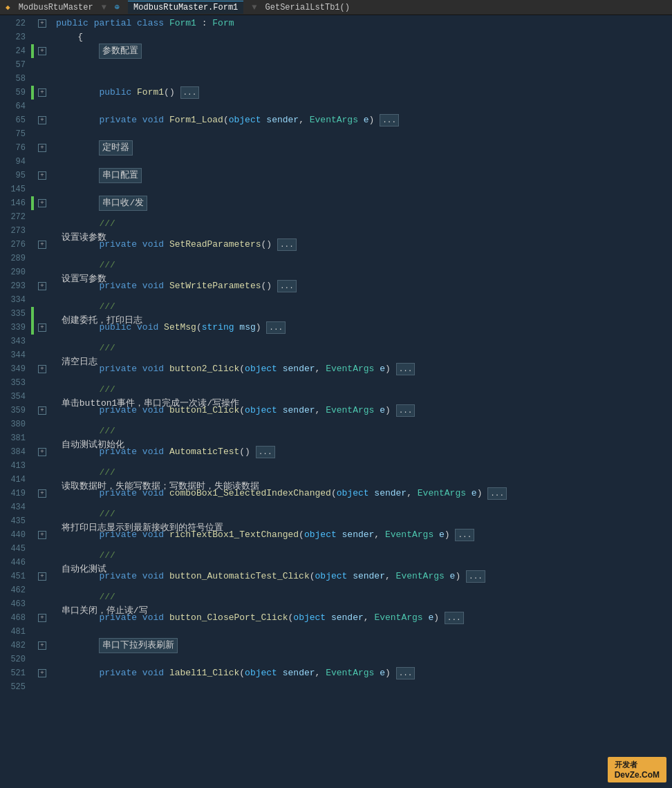  I want to click on line-number: 65, so click(15, 120).